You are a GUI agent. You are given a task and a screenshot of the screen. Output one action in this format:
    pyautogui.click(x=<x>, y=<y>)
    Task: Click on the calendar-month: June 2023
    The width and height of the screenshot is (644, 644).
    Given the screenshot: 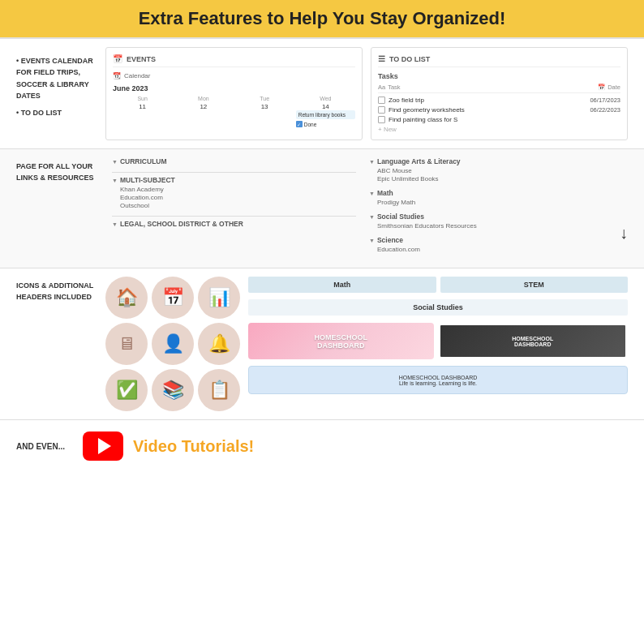 What is the action you would take?
    pyautogui.click(x=234, y=88)
    